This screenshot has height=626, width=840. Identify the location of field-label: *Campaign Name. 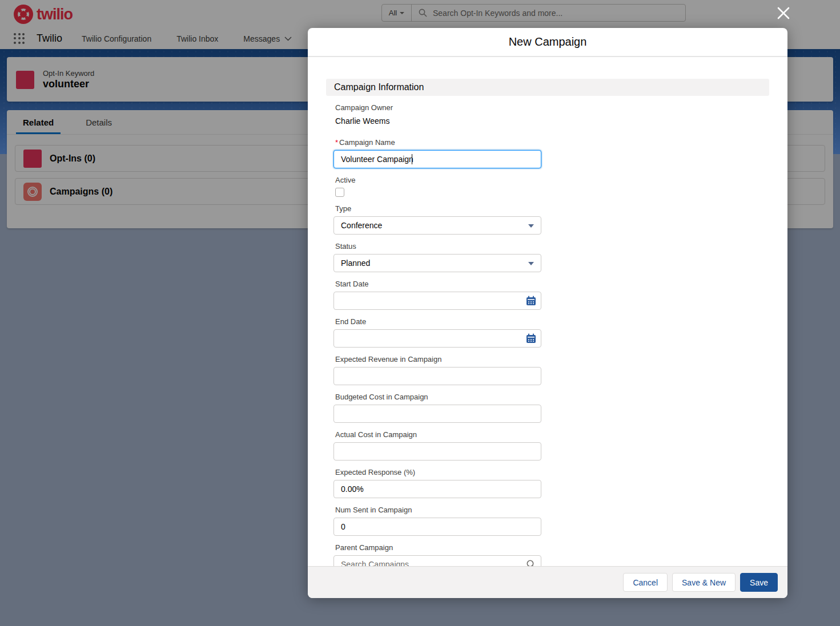
(439, 143).